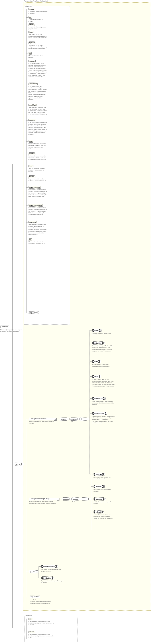 The width and height of the screenshot is (157, 644). I want to click on attr-uri: uri A URI which identifies a concept., so click(38, 17).